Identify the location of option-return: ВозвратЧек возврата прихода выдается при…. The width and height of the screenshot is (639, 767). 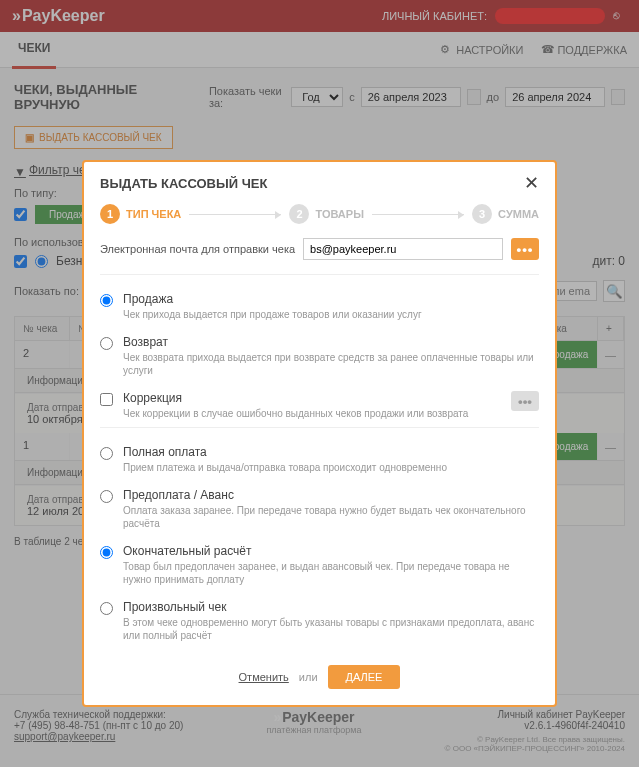
(320, 356).